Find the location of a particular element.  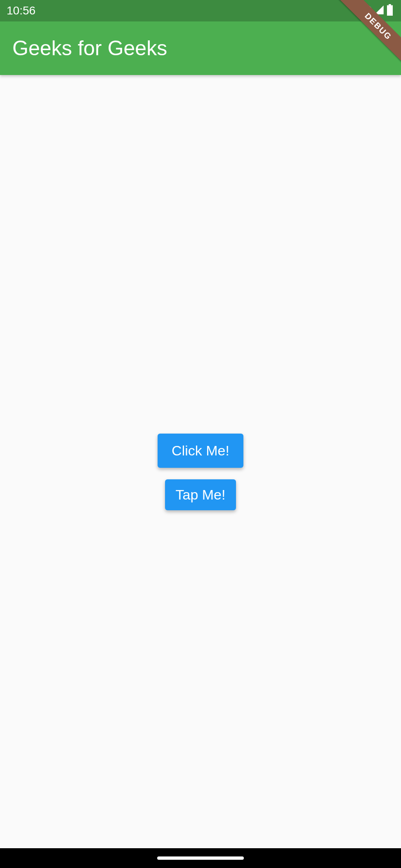

navigation-bar is located at coordinates (200, 858).